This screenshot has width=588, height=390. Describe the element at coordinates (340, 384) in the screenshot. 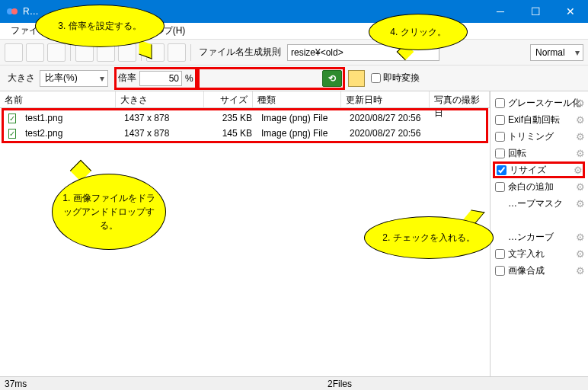

I see `status-files: 2Files` at that location.